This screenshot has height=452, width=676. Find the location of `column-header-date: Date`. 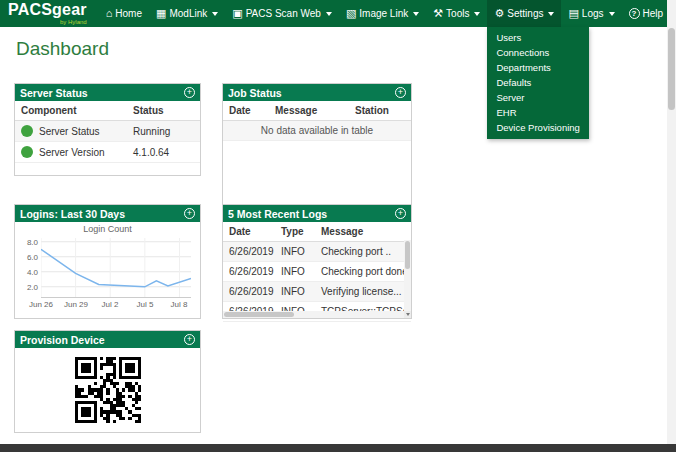

column-header-date: Date is located at coordinates (246, 111).